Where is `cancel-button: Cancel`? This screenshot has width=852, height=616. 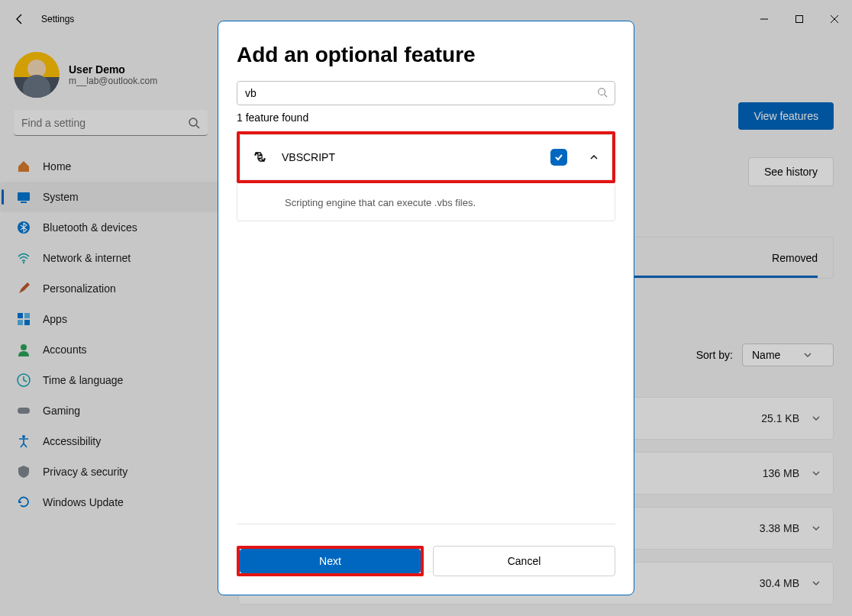
cancel-button: Cancel is located at coordinates (524, 561).